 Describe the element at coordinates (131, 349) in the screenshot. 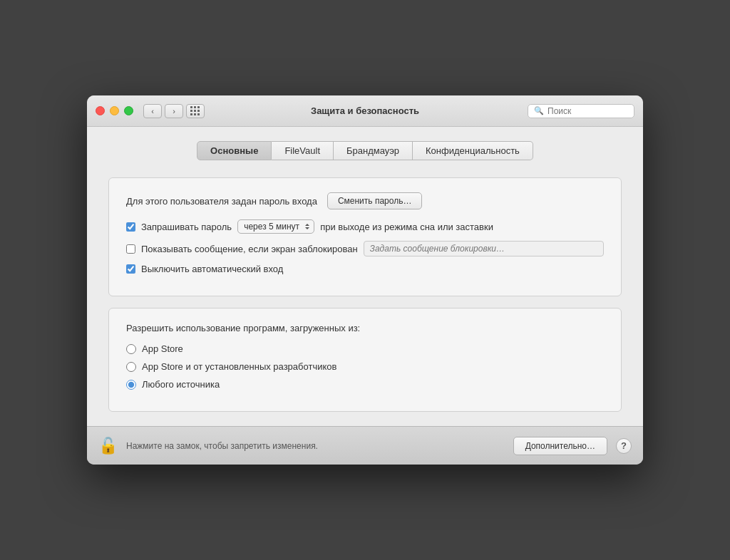

I see `radio-app-store-input` at that location.